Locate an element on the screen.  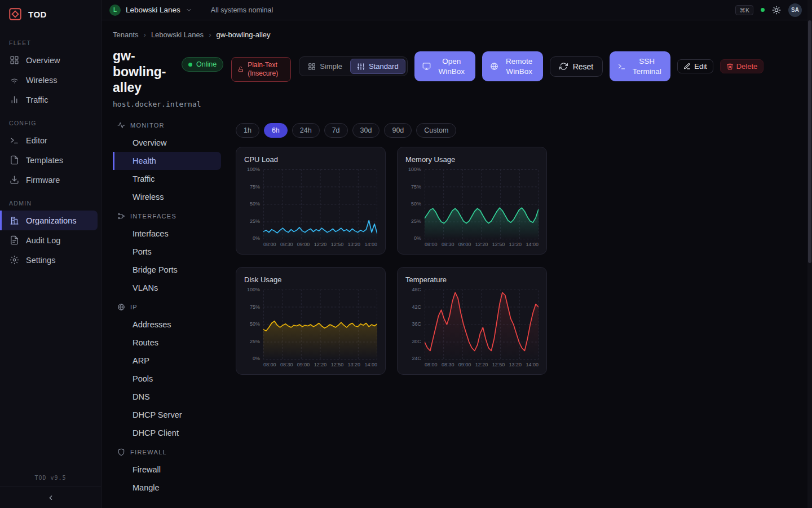
page-scrollbar is located at coordinates (810, 254).